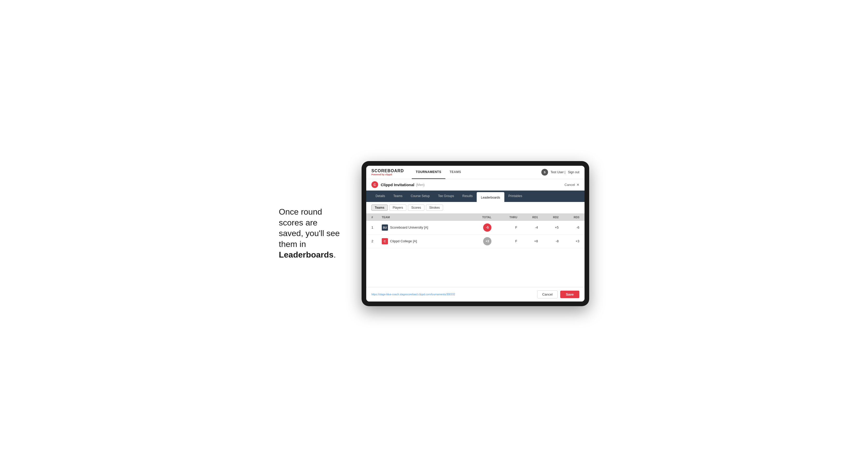 Image resolution: width=868 pixels, height=467 pixels. I want to click on rd1-2: +8, so click(528, 241).